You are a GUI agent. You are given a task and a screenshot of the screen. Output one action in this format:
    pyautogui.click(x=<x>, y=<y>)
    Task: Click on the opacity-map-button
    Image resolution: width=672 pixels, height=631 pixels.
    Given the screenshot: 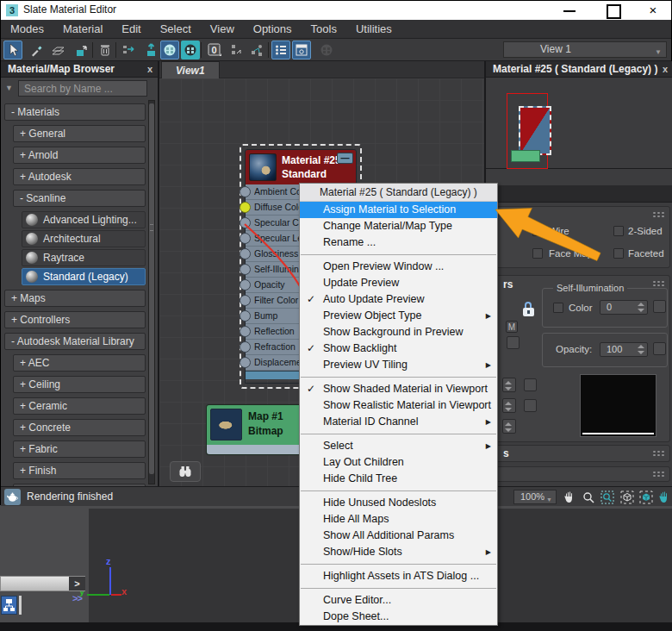 What is the action you would take?
    pyautogui.click(x=660, y=348)
    